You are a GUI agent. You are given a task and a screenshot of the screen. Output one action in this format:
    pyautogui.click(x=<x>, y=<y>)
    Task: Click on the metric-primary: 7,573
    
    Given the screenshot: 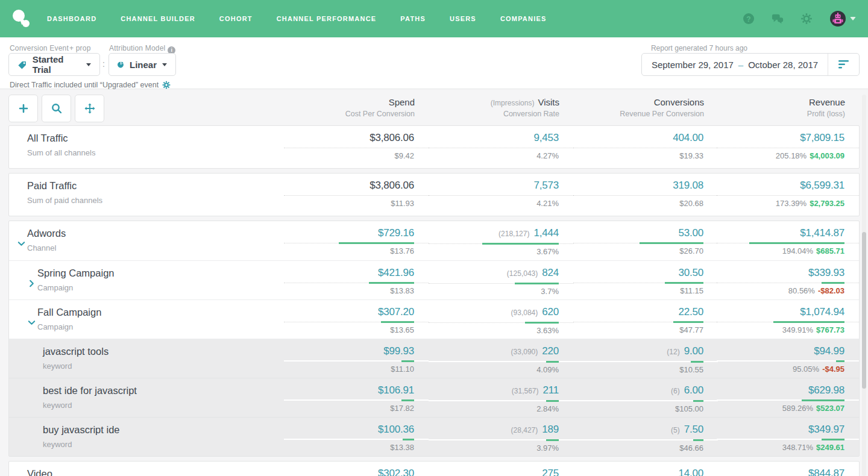 What is the action you would take?
    pyautogui.click(x=501, y=186)
    